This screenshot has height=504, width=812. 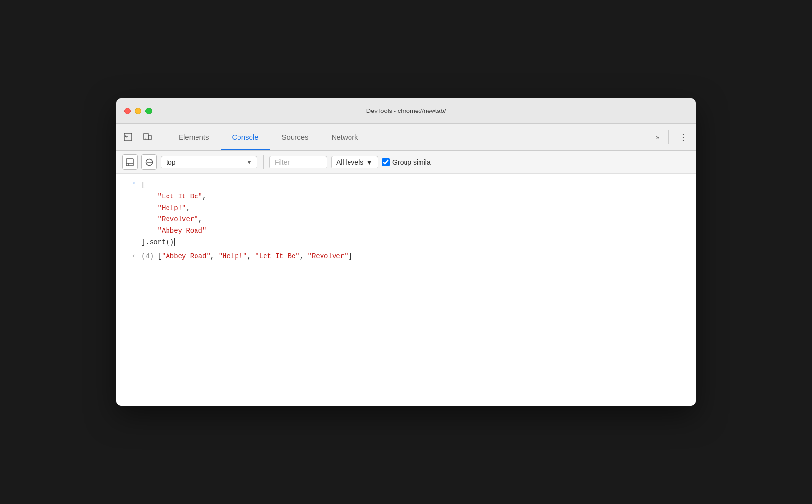 What do you see at coordinates (345, 137) in the screenshot?
I see `tab-network: Network` at bounding box center [345, 137].